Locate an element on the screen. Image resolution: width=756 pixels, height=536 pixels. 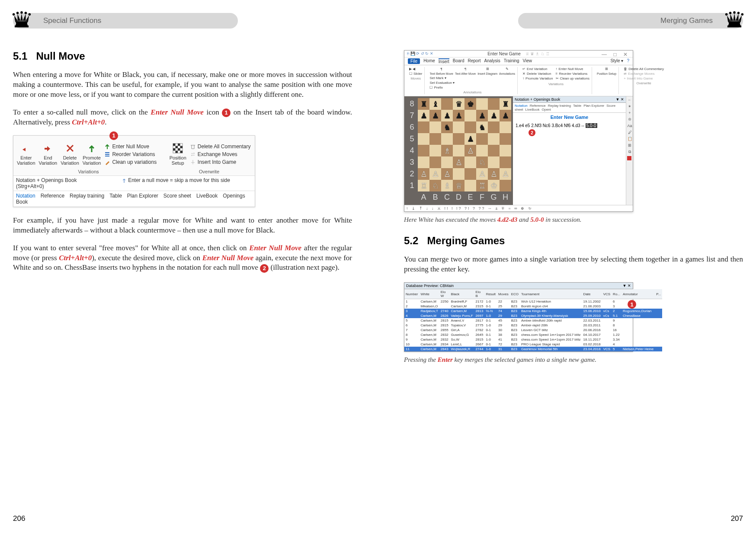
figure-database-preview: 1 Database Preview: CBMain▼ ✕ NumberWhit… is located at coordinates (519, 317).